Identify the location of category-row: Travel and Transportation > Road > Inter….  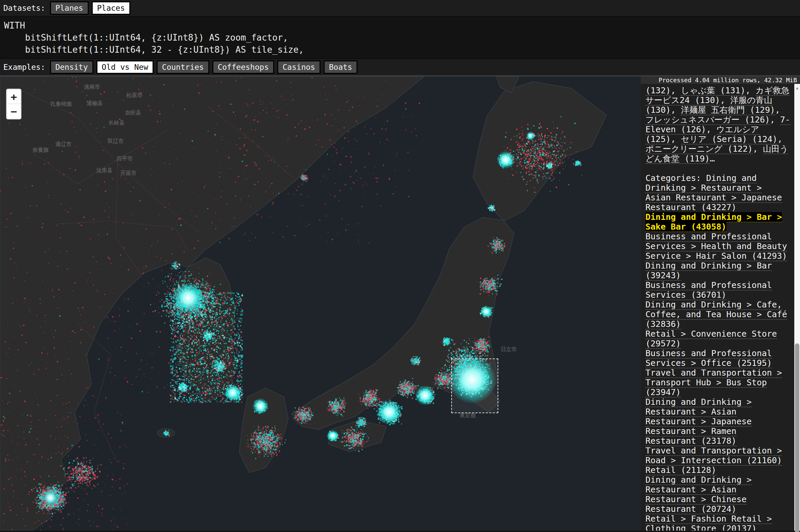
(719, 455).